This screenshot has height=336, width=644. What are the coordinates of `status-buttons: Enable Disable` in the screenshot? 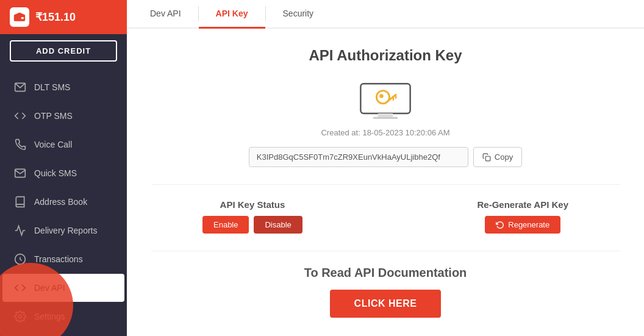 It's located at (252, 224).